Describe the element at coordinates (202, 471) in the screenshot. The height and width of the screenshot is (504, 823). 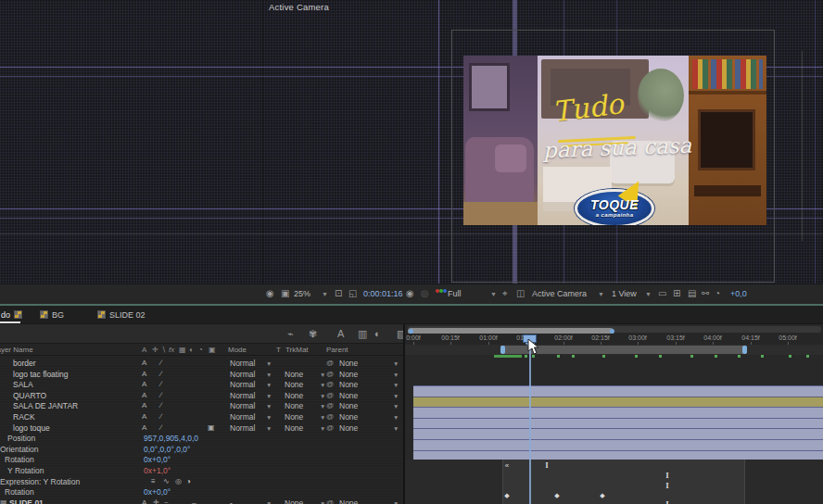
I see `property-row: Y Rotation 0x+1,0°` at that location.